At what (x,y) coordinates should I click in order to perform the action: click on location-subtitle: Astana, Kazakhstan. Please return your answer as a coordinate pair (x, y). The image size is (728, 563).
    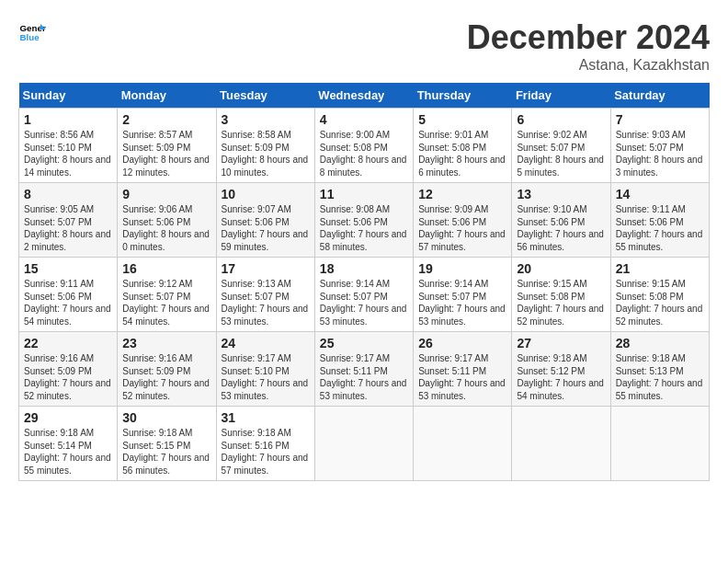
    Looking at the image, I should click on (588, 65).